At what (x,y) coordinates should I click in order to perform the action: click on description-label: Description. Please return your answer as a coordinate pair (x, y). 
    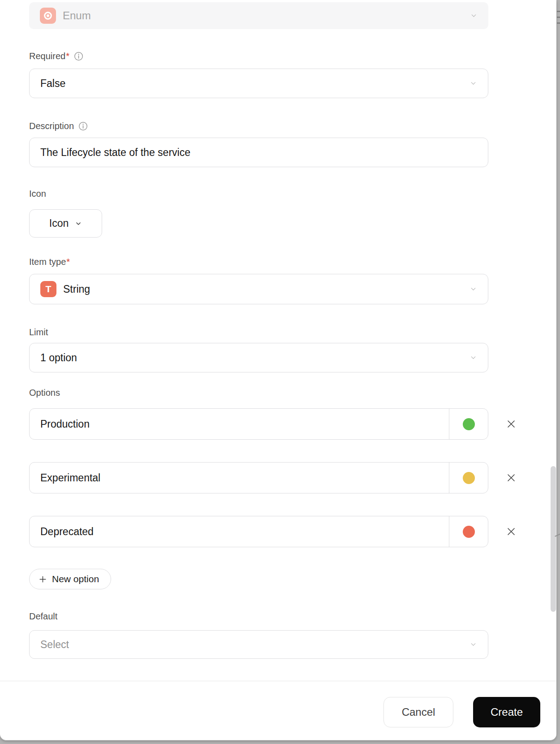
    Looking at the image, I should click on (58, 126).